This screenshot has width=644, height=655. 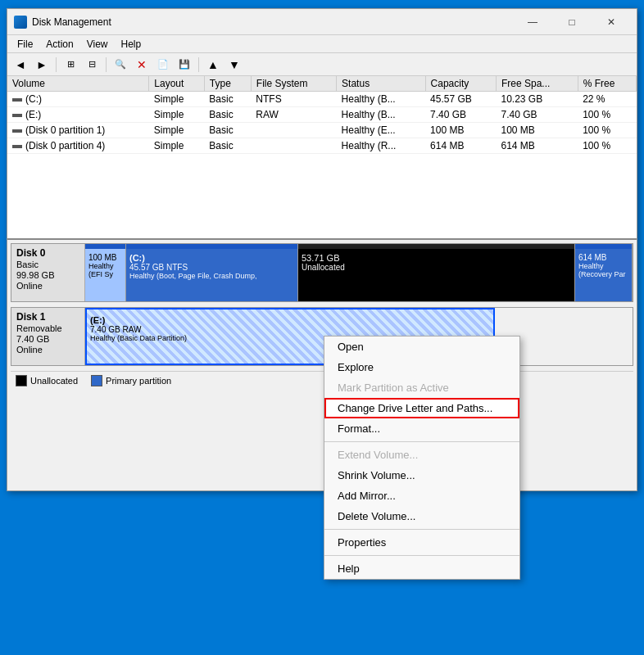 What do you see at coordinates (20, 65) in the screenshot?
I see `tb-back: ◄` at bounding box center [20, 65].